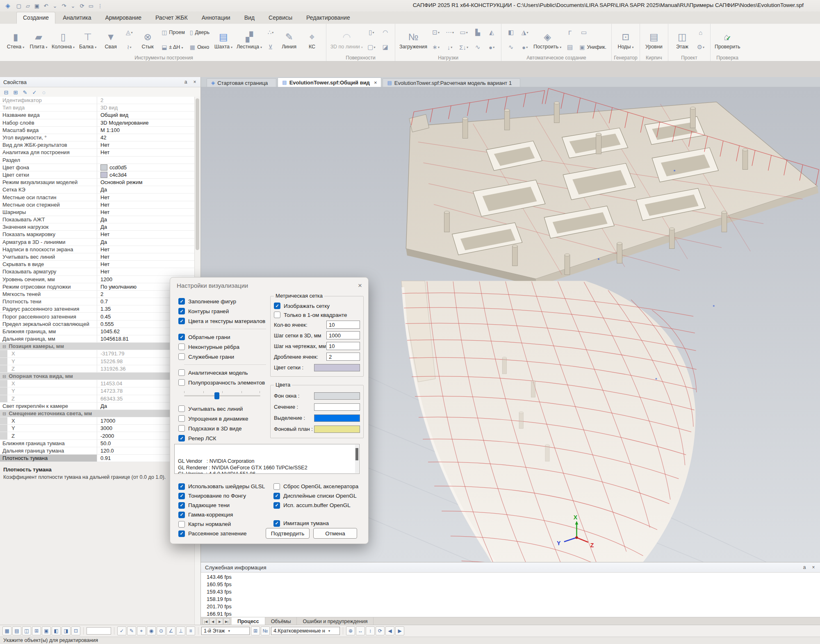  Describe the element at coordinates (122, 631) in the screenshot. I see `snap-toggle-icon: ✓` at that location.